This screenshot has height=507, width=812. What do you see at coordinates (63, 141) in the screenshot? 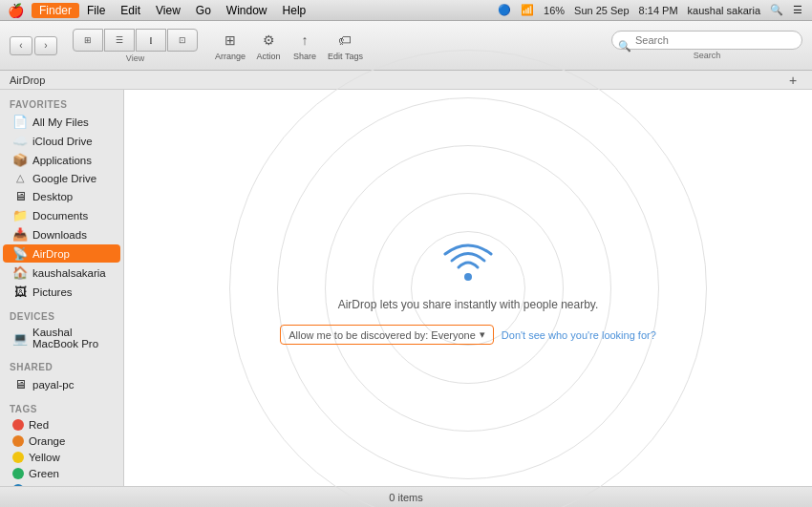
I see `icloud-drive-label: iCloud Drive` at bounding box center [63, 141].